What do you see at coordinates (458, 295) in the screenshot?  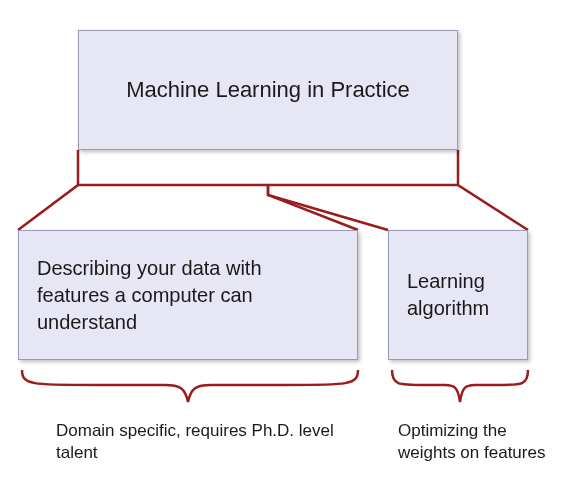 I see `right-box-text: Learning algorithm` at bounding box center [458, 295].